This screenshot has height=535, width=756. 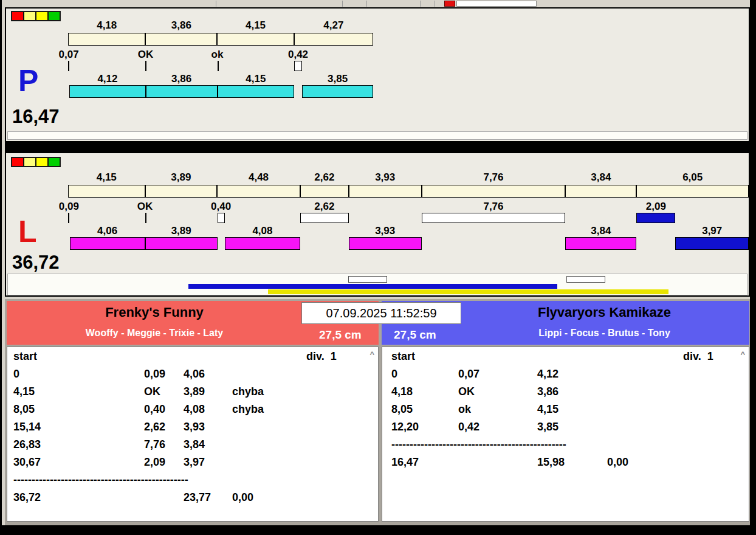 What do you see at coordinates (263, 231) in the screenshot?
I see `run-time-label: 4,08` at bounding box center [263, 231].